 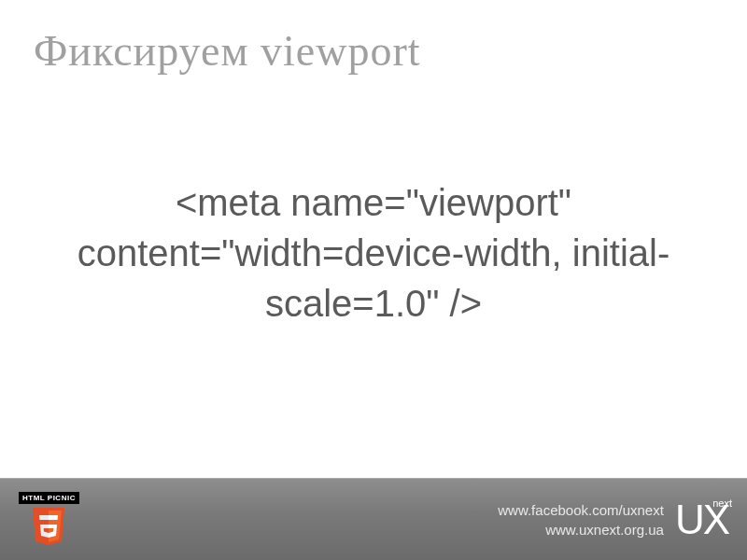 I want to click on slide-footer: HTML PICNIC www.facebook.com/uxnext www.…, so click(x=374, y=519).